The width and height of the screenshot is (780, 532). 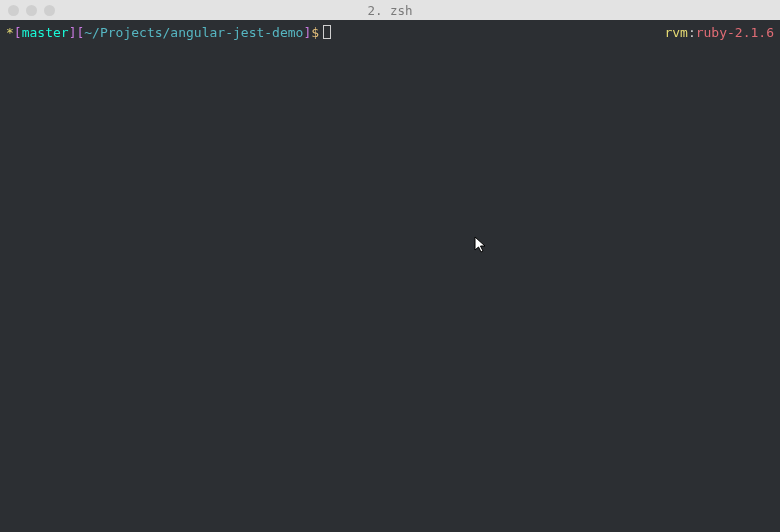 What do you see at coordinates (390, 10) in the screenshot?
I see `window-title: 2. zsh` at bounding box center [390, 10].